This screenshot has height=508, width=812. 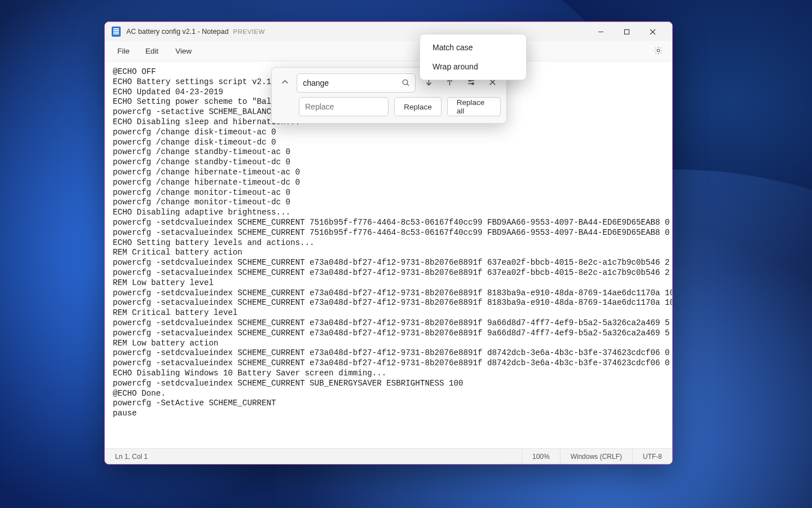 What do you see at coordinates (249, 32) in the screenshot?
I see `preview-badge: PREVIEW` at bounding box center [249, 32].